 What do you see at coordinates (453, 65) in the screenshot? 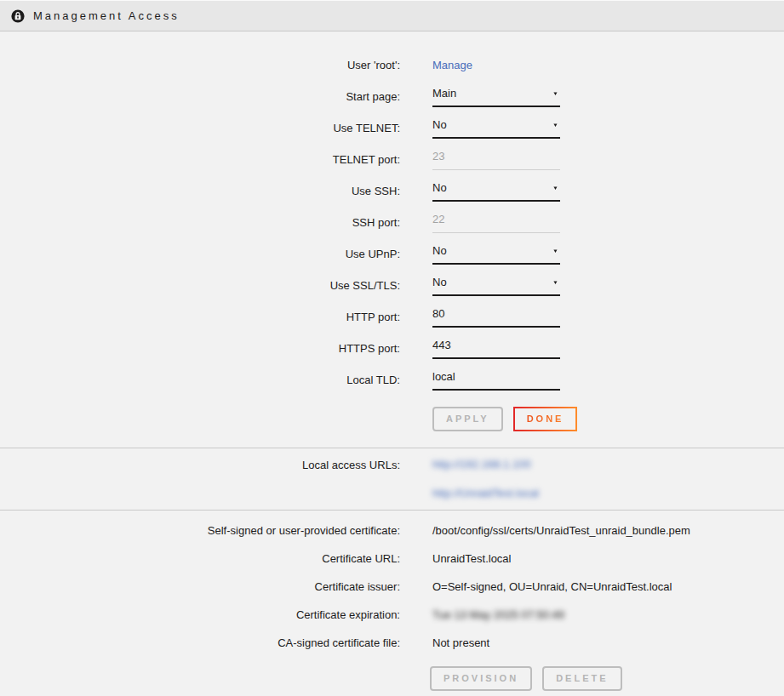
I see `manage-root-link: Manage` at bounding box center [453, 65].